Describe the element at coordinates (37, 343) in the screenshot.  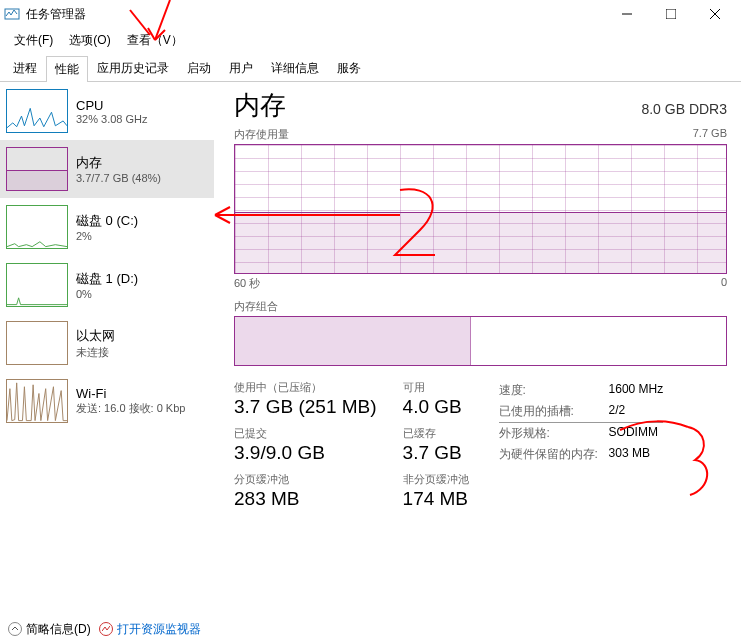
I see `eth-thumb` at that location.